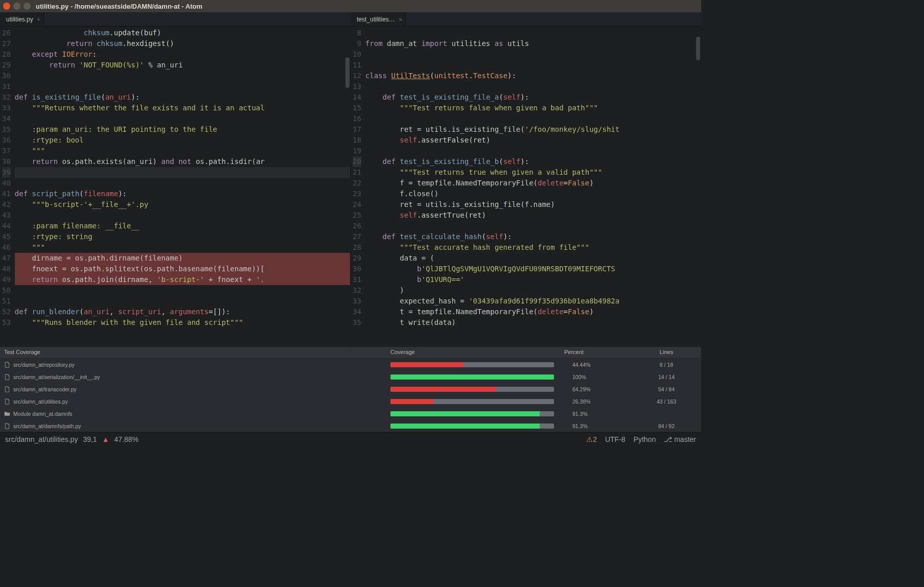 The width and height of the screenshot is (924, 587). Describe the element at coordinates (106, 439) in the screenshot. I see `arrow-up-icon: ▲` at that location.